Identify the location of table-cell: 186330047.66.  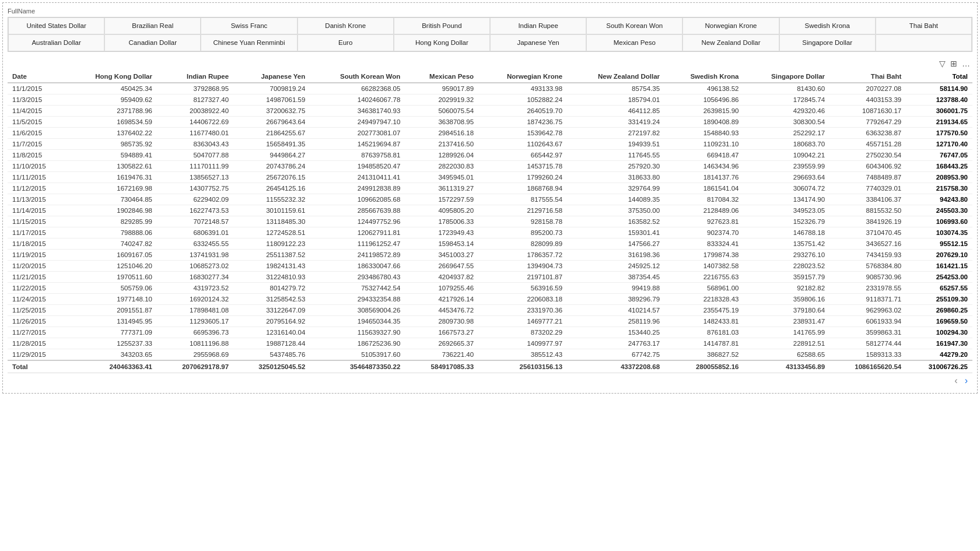
(357, 266).